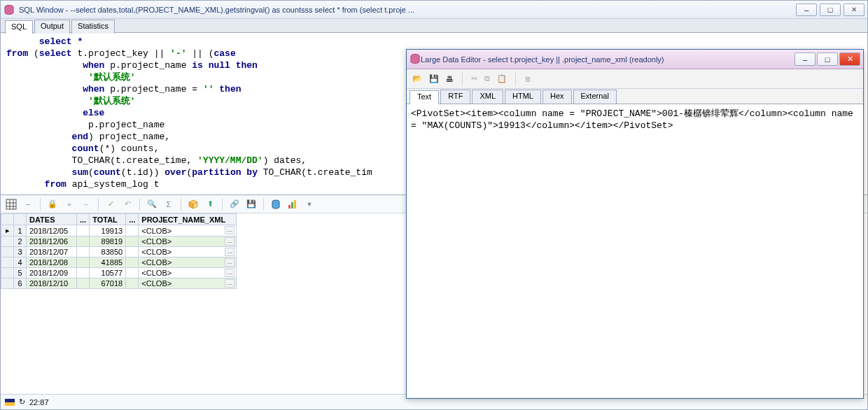 This screenshot has height=410, width=868. What do you see at coordinates (8, 242) in the screenshot?
I see `row-marker` at bounding box center [8, 242].